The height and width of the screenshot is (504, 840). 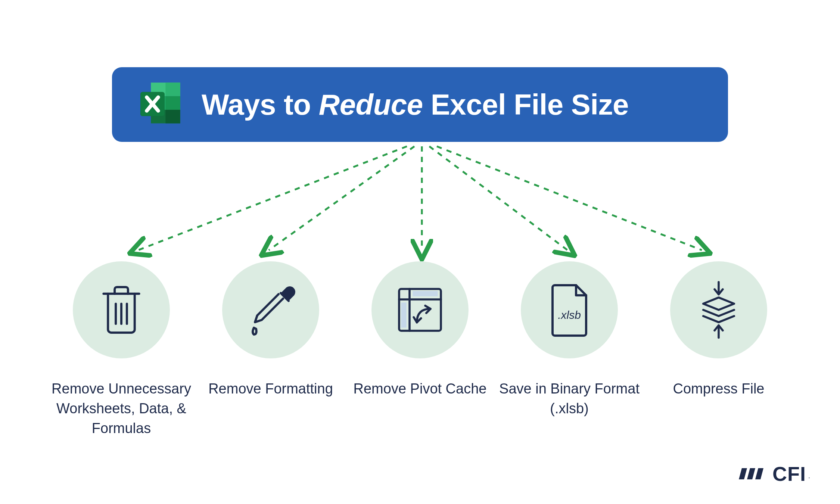 What do you see at coordinates (809, 476) in the screenshot?
I see `brand-tm: .` at bounding box center [809, 476].